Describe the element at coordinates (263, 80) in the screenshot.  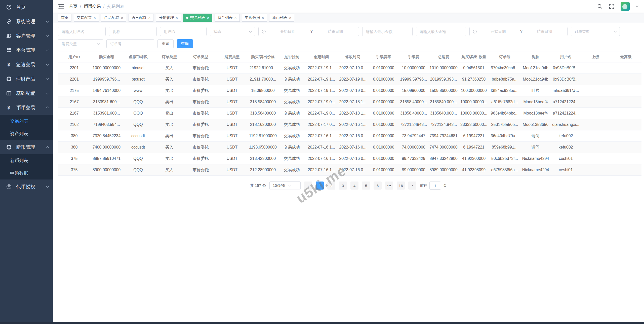
I see `cell: 21911.70000...` at that location.